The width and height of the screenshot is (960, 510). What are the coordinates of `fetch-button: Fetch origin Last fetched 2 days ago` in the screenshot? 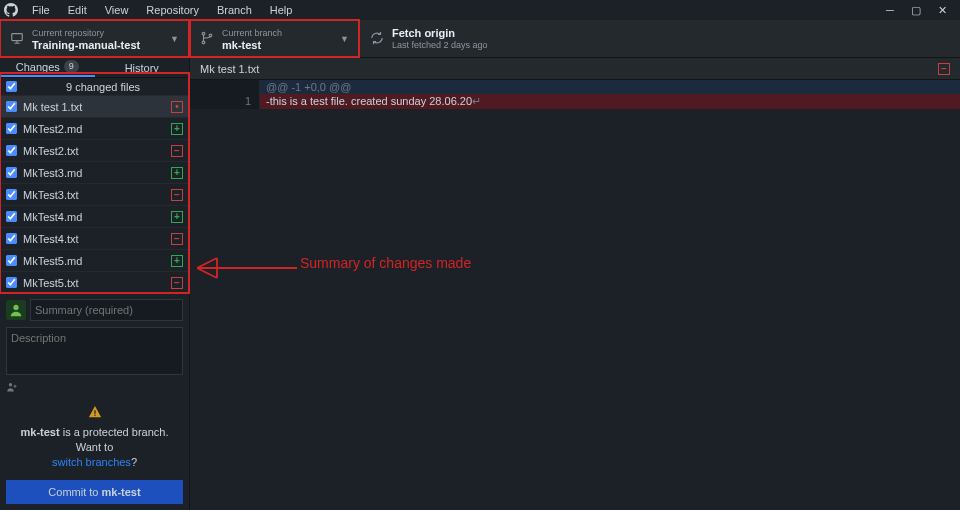 It's located at (660, 38).